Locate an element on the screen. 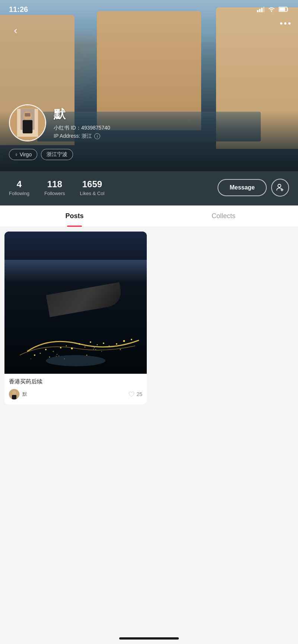 The height and width of the screenshot is (644, 298). message-button: Message is located at coordinates (242, 188).